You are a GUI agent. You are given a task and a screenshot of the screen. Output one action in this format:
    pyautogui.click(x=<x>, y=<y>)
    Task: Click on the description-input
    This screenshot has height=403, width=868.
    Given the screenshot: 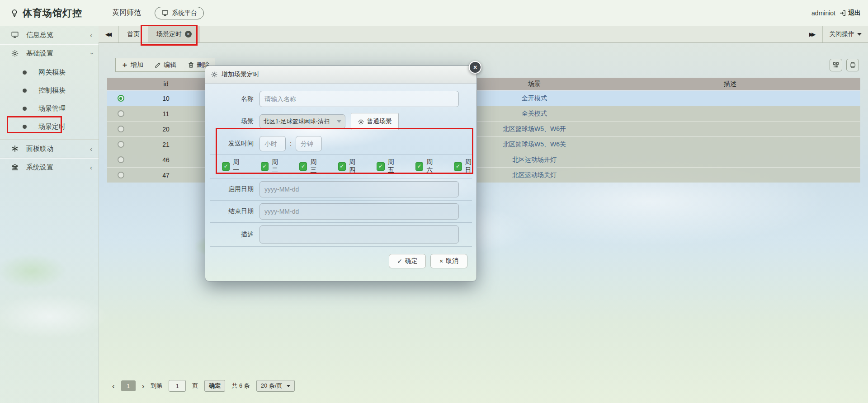 What is the action you would take?
    pyautogui.click(x=359, y=234)
    